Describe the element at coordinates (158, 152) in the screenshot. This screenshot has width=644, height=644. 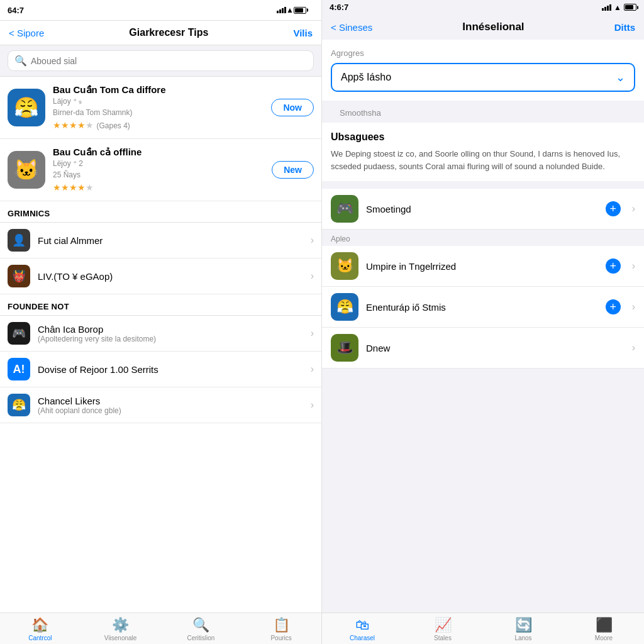
I see `app-name-2: Bau Cuần cả offline` at that location.